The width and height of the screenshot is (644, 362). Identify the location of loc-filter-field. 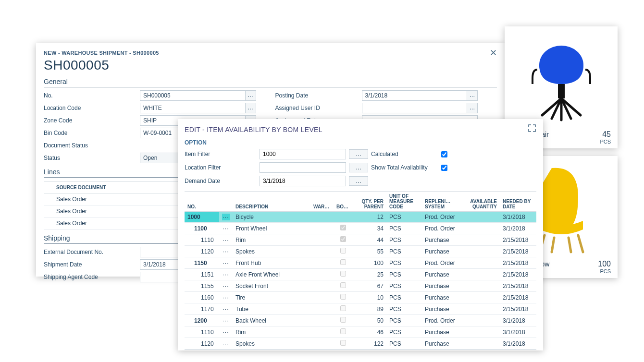
(303, 168).